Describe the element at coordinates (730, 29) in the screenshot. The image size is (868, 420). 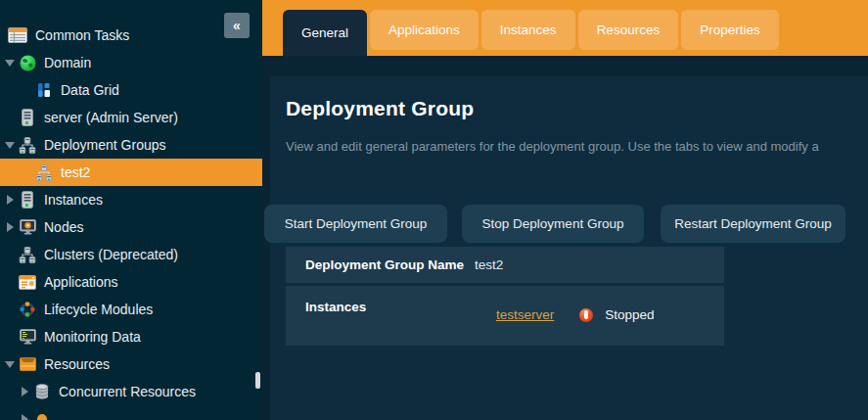
I see `tab-properties: Properties` at that location.